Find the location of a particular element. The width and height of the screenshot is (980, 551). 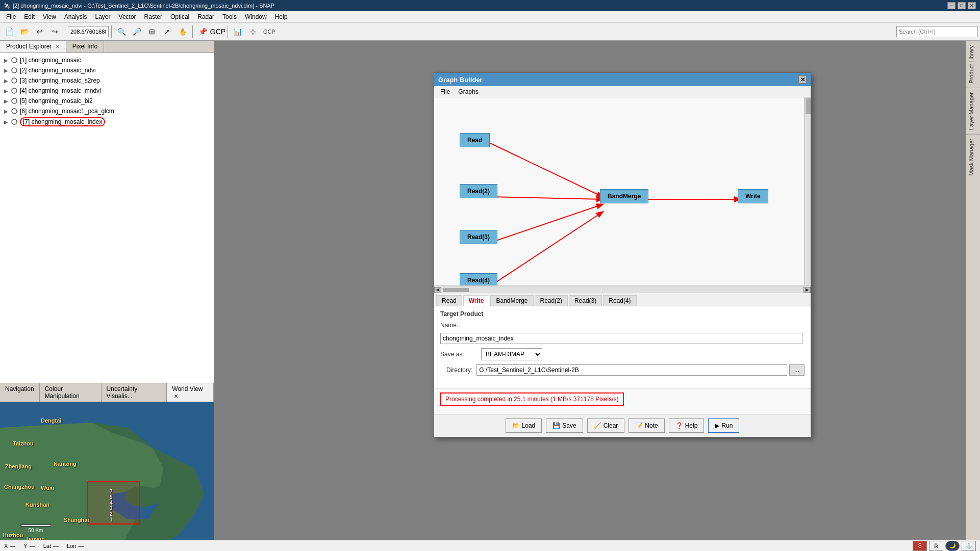

save-as-select: BEAM-DIMAP GeoTIFF NetCDF is located at coordinates (512, 354).